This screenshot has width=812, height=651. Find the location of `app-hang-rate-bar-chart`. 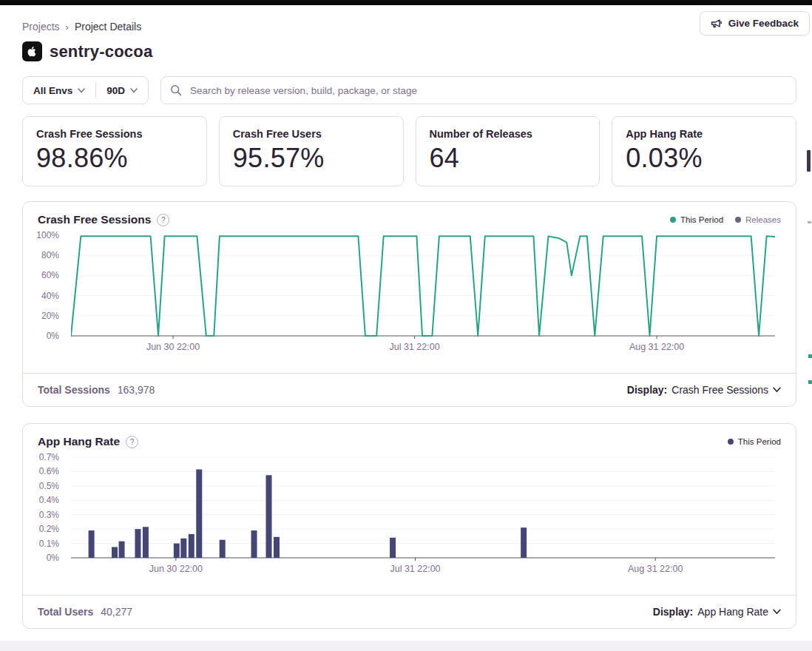

app-hang-rate-bar-chart is located at coordinates (423, 509).